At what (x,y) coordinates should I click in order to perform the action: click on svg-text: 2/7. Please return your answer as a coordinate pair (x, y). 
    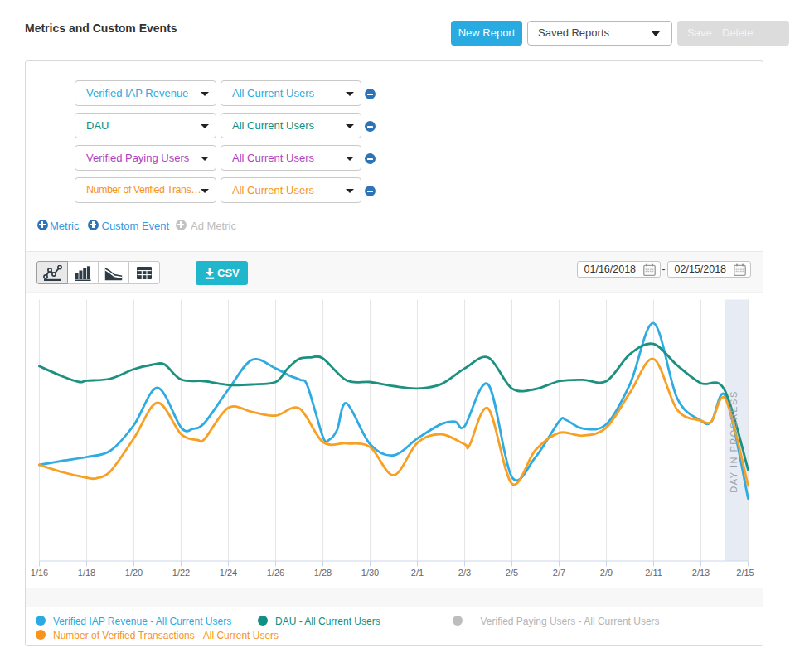
    Looking at the image, I should click on (559, 573).